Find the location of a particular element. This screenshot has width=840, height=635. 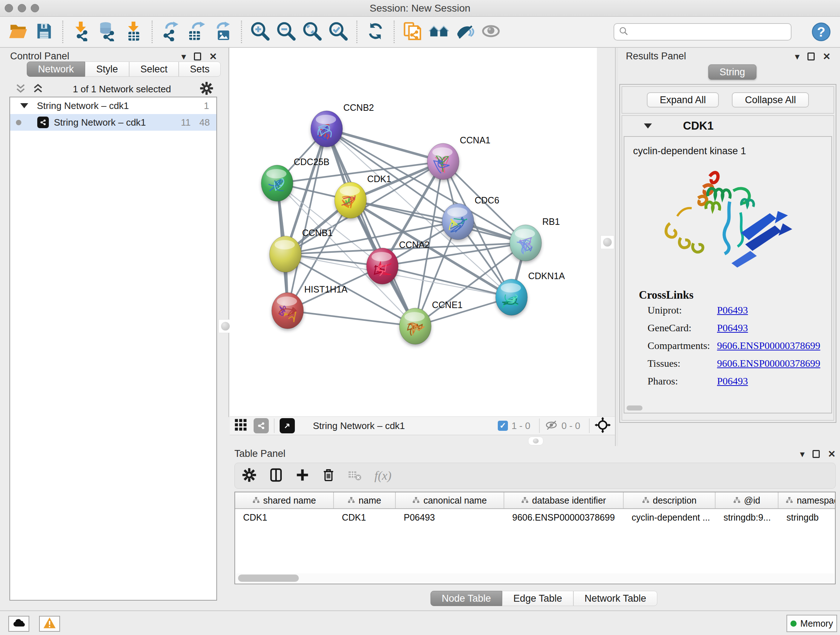

zoom-fit-button is located at coordinates (312, 32).